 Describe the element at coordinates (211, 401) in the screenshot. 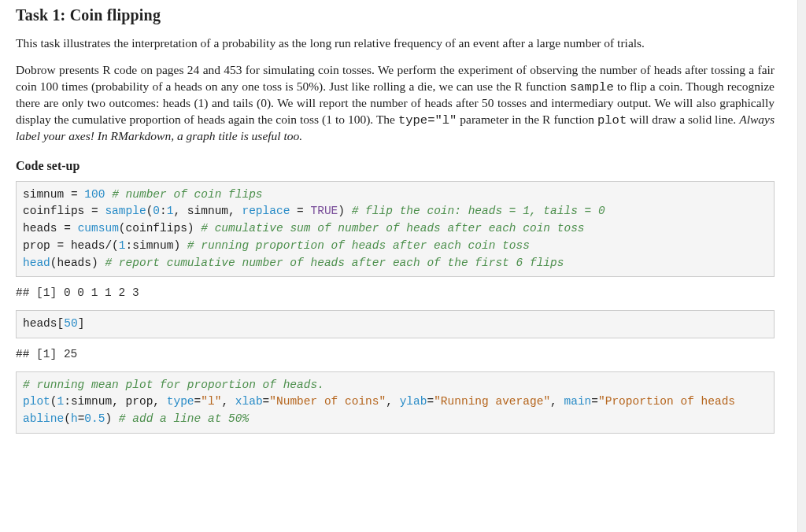

I see `code-string: "l"` at that location.